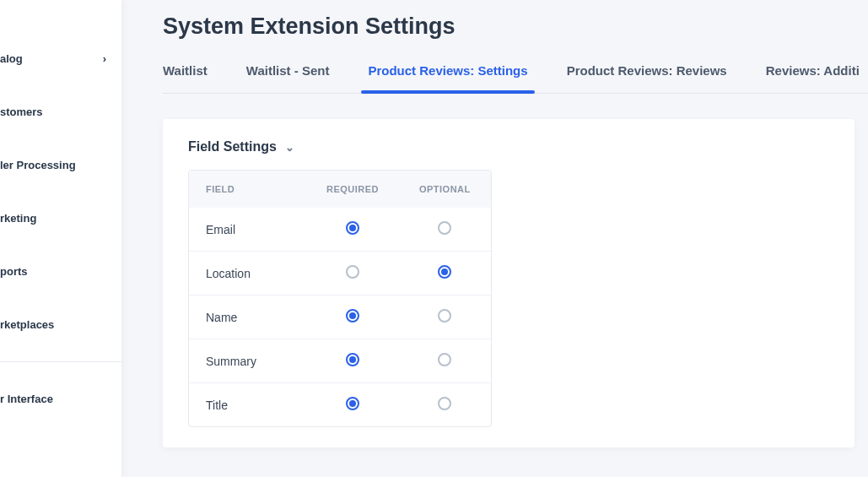 This screenshot has width=868, height=477. I want to click on field-label: Name, so click(248, 317).